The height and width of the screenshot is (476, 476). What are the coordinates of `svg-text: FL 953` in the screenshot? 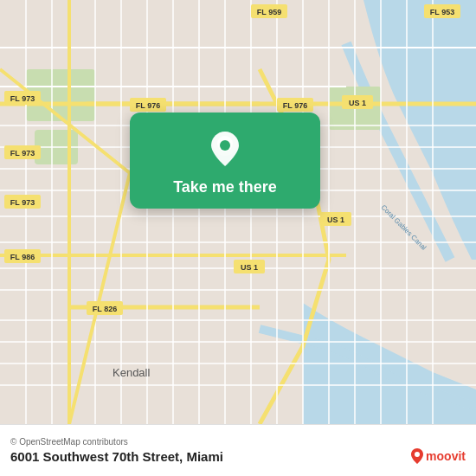 It's located at (442, 12).